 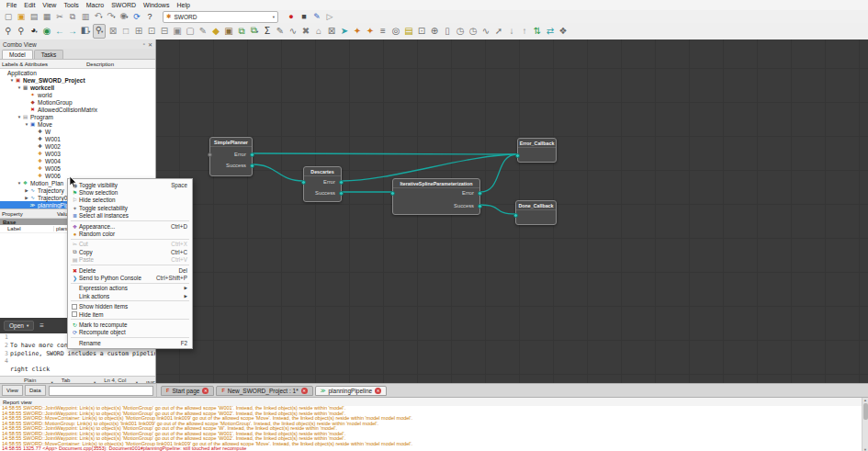 What do you see at coordinates (865, 449) in the screenshot?
I see `scroll-down-icon: ▼` at bounding box center [865, 449].